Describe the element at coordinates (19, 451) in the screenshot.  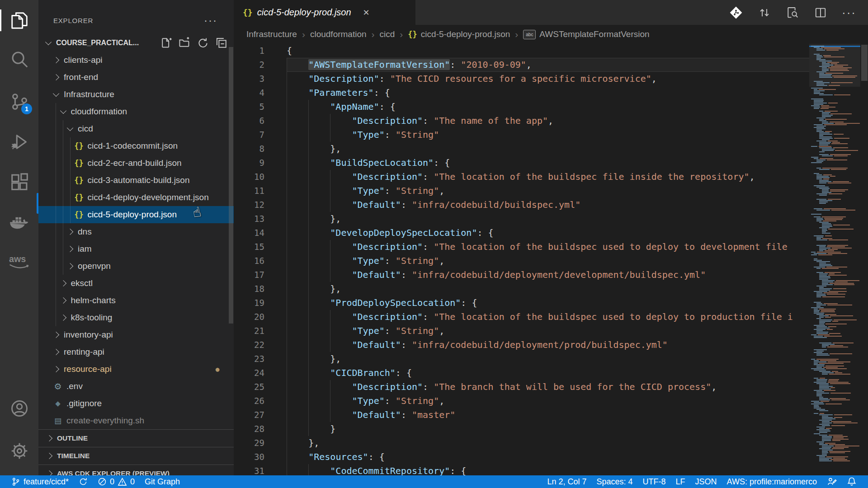
I see `settings-gear-icon` at that location.